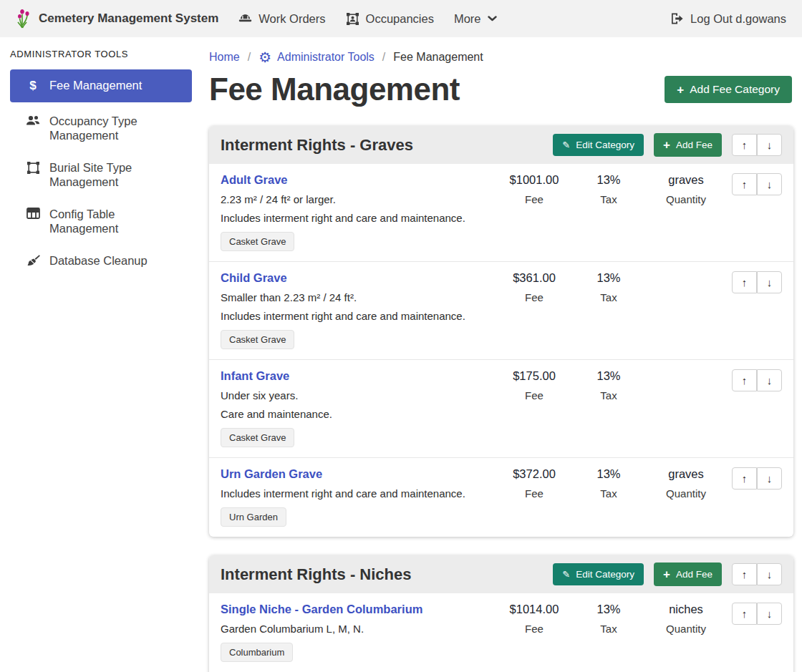 This screenshot has width=802, height=672. What do you see at coordinates (534, 199) in the screenshot?
I see `fee-amount-label: Fee` at bounding box center [534, 199].